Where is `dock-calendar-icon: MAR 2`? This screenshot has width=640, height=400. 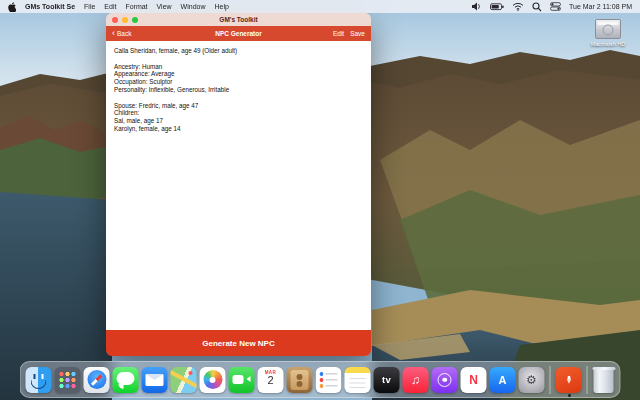 dock-calendar-icon: MAR 2 is located at coordinates (271, 380).